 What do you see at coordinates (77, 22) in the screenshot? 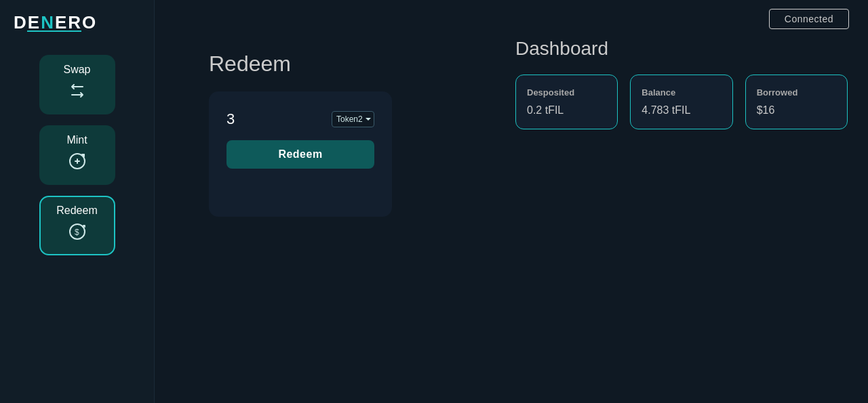
I see `logo-area: DENERO` at bounding box center [77, 22].